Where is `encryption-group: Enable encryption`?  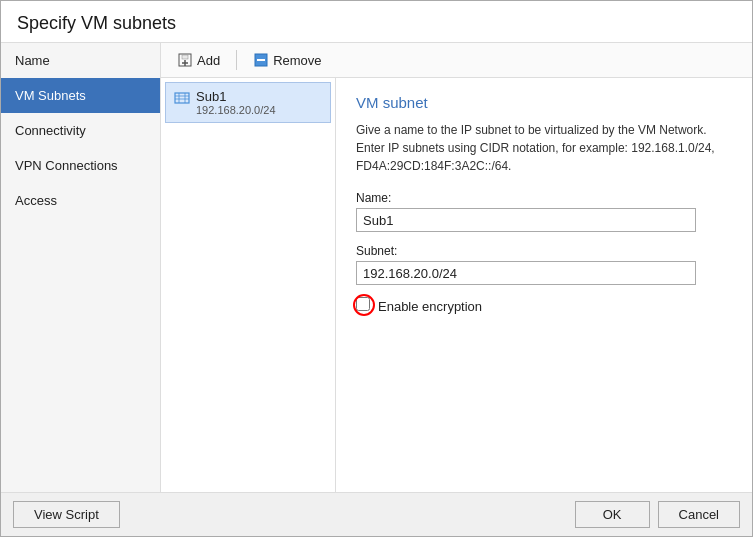
encryption-group: Enable encryption is located at coordinates (544, 306).